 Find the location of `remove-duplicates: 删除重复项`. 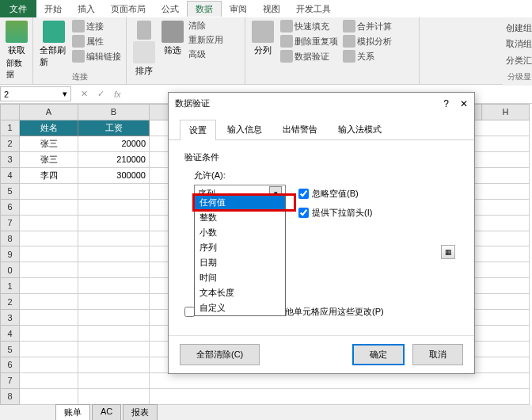

remove-duplicates: 删除重复项 is located at coordinates (309, 41).